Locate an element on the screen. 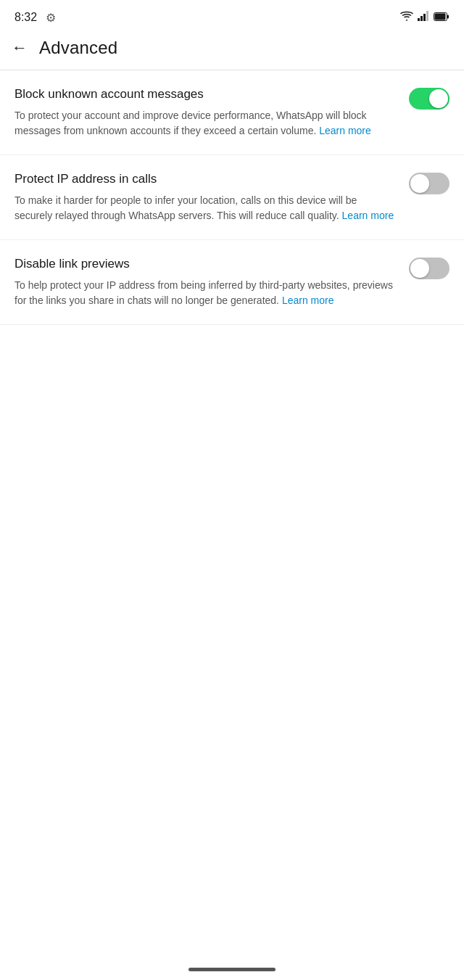  setting-desc-text-block-unknown: To protect your account and improve devi… is located at coordinates (191, 123).